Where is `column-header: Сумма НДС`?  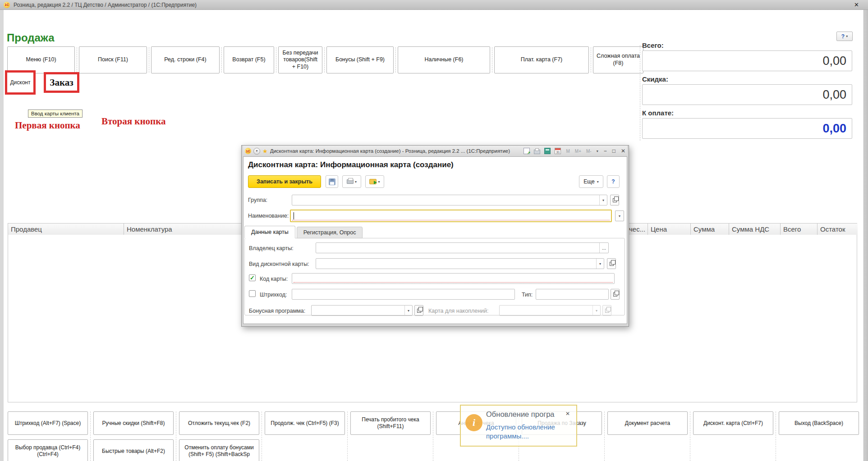
column-header: Сумма НДС is located at coordinates (754, 229).